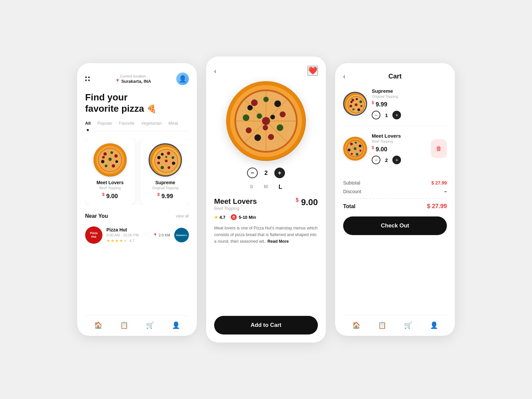  I want to click on location-display: Current location 📍 Surakarta, INA, so click(133, 79).